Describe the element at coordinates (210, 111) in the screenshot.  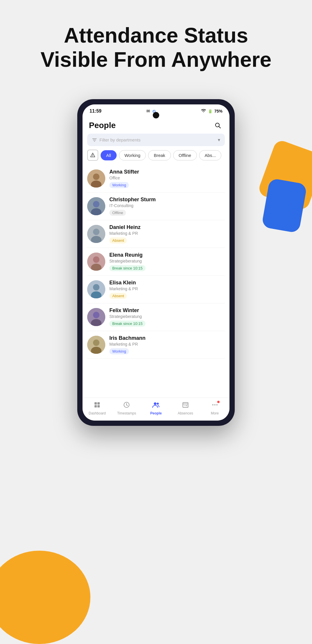
I see `battery-icon: 🔋` at that location.